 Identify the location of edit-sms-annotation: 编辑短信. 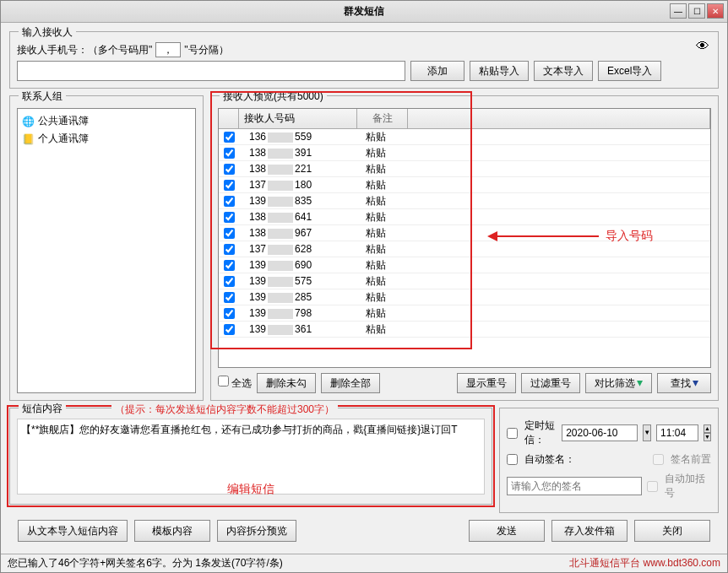
(251, 489).